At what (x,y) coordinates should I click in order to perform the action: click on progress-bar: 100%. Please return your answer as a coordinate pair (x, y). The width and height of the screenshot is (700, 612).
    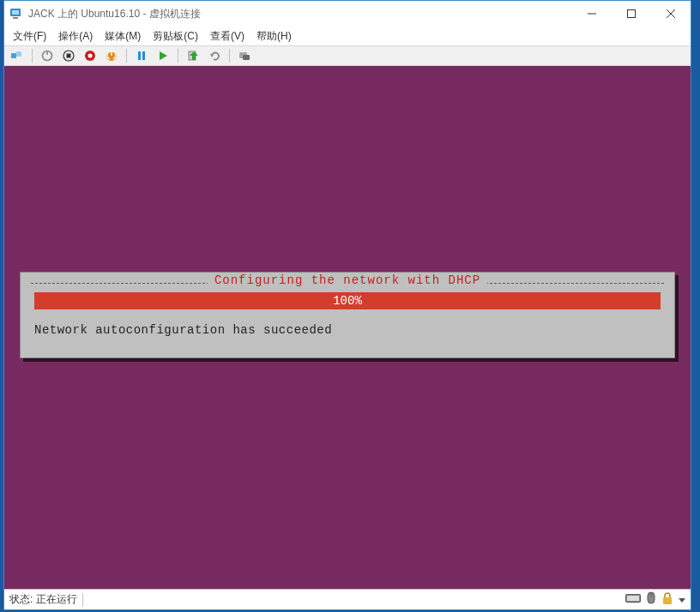
    Looking at the image, I should click on (347, 301).